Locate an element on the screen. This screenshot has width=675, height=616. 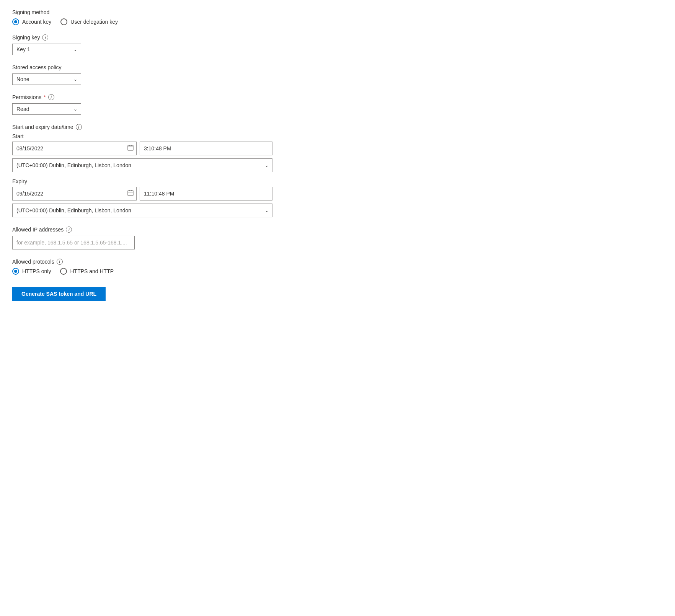
start-date-wrapper is located at coordinates (74, 148).